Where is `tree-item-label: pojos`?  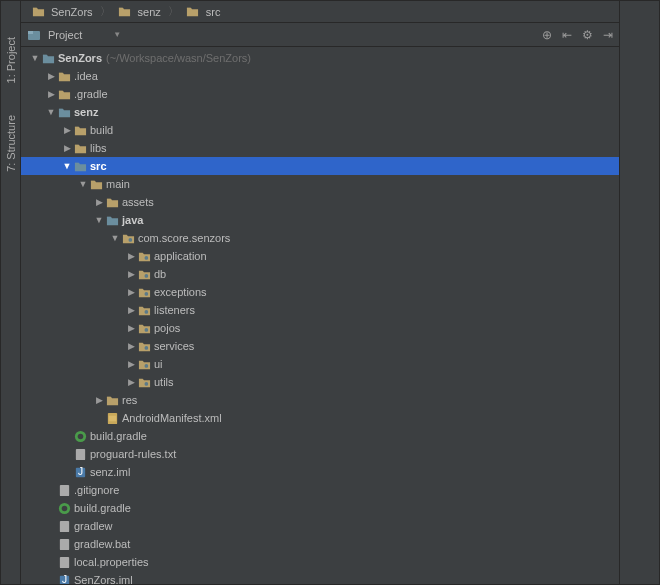 tree-item-label: pojos is located at coordinates (167, 328).